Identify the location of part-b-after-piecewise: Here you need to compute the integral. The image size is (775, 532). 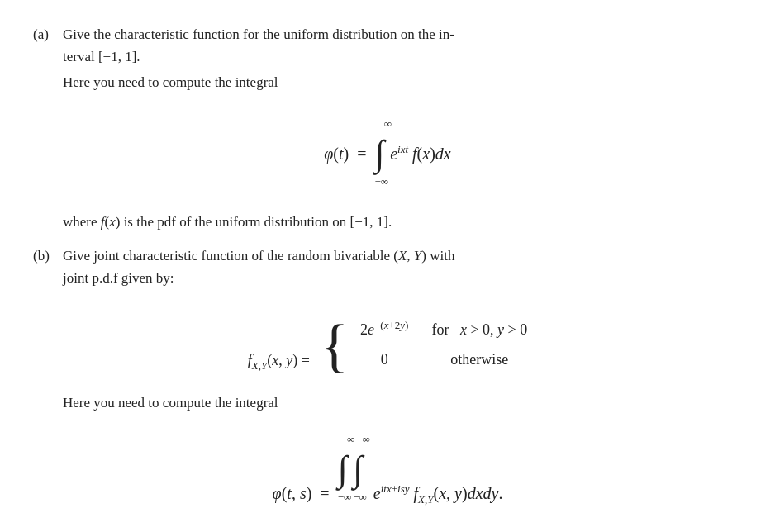
(388, 403).